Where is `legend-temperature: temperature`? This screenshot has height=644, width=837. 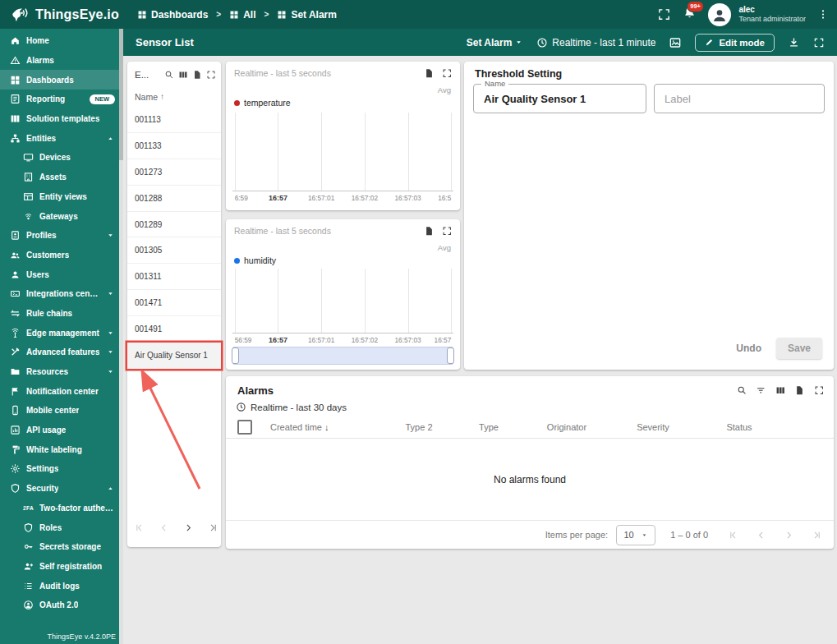 legend-temperature: temperature is located at coordinates (263, 103).